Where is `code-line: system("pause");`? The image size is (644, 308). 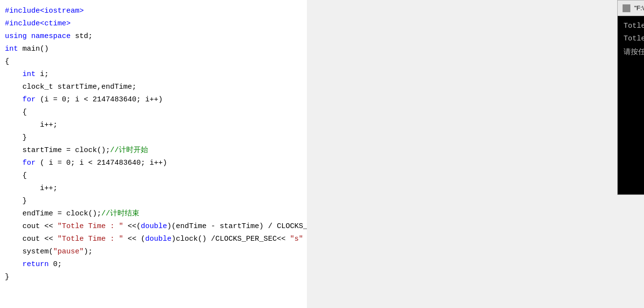
code-line: system("pause"); is located at coordinates (153, 252).